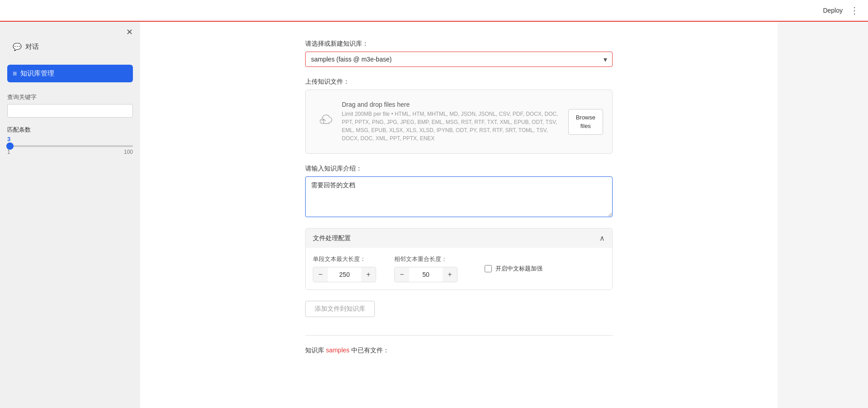 The height and width of the screenshot is (408, 868). What do you see at coordinates (37, 73) in the screenshot?
I see `sidebar-item-kb-label: 知识库管理` at bounding box center [37, 73].